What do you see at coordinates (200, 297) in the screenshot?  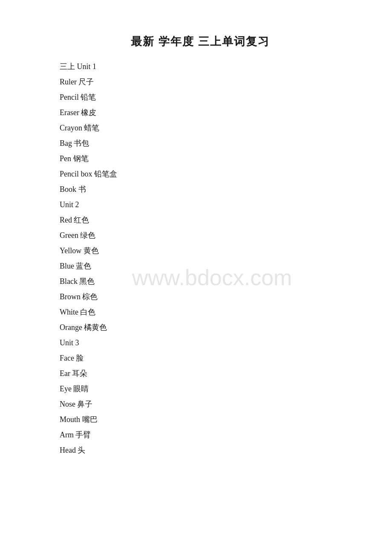 I see `list-item: Brown 棕色` at bounding box center [200, 297].